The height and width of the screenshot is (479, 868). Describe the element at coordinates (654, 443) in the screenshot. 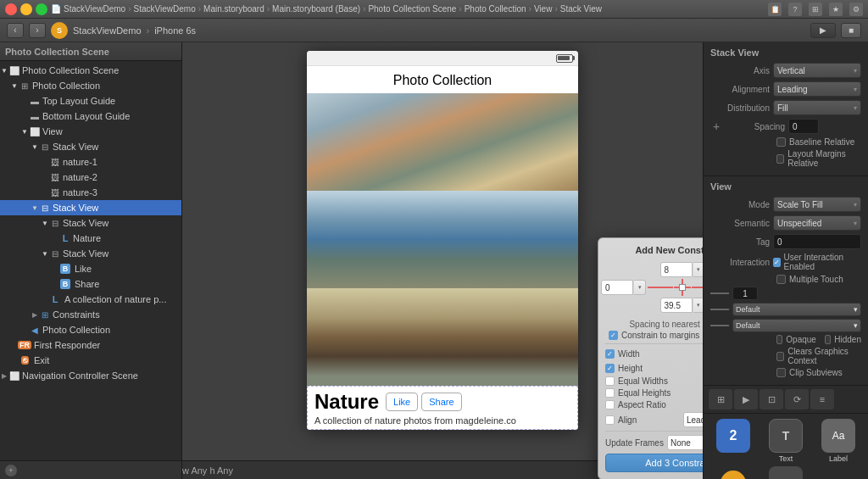

I see `cd-update-row: Update Frames None ▾` at that location.